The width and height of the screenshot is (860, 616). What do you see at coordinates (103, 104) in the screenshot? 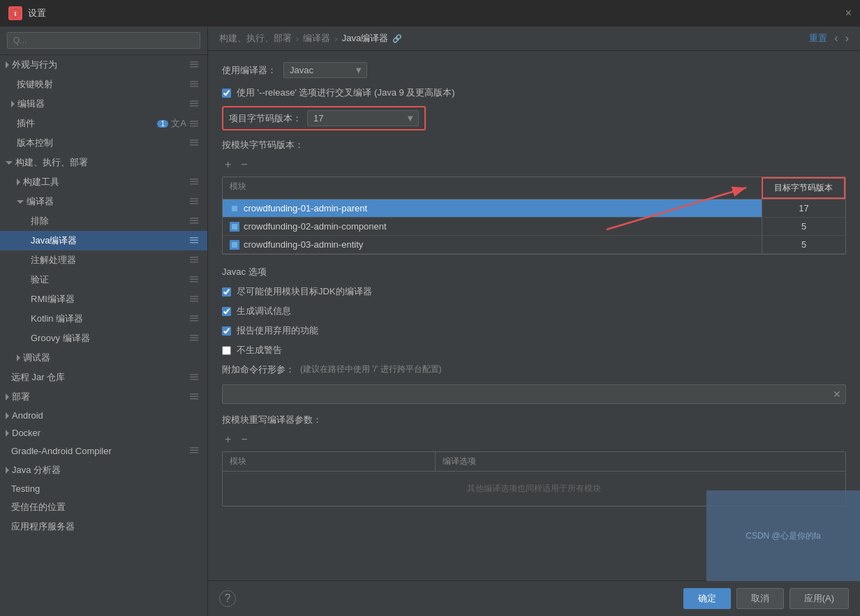
I see `sidebar-item-editor: 编辑器` at bounding box center [103, 104].